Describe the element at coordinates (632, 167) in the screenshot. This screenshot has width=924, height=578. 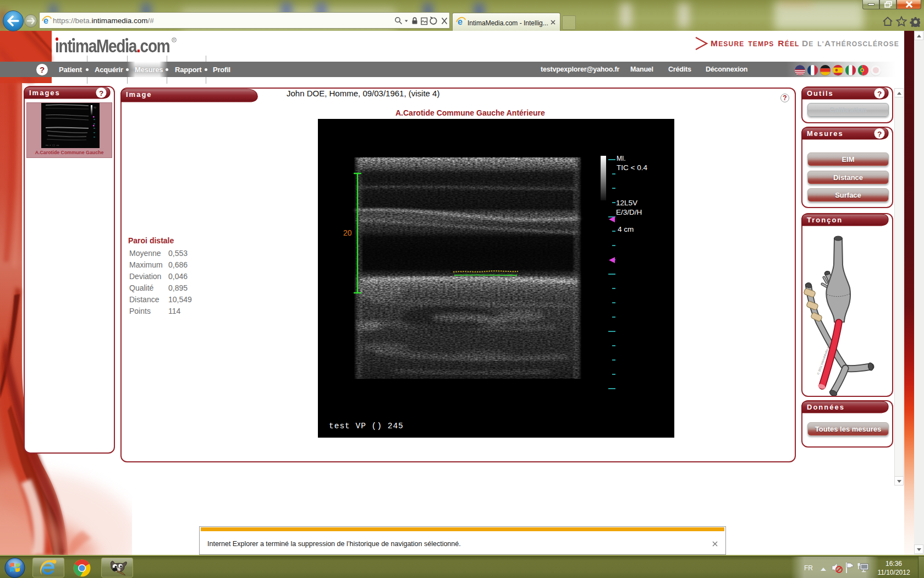
I see `svg-text: TIC < 0.4` at that location.